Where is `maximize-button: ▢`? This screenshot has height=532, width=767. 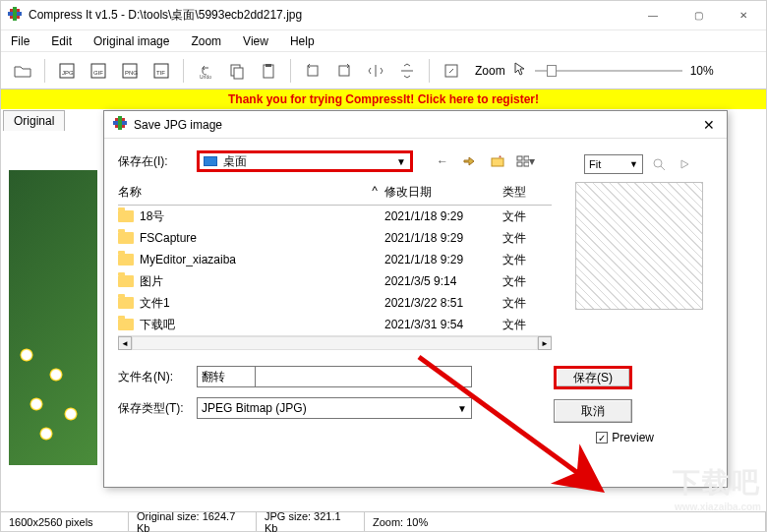
maximize-button: ▢ is located at coordinates (698, 16).